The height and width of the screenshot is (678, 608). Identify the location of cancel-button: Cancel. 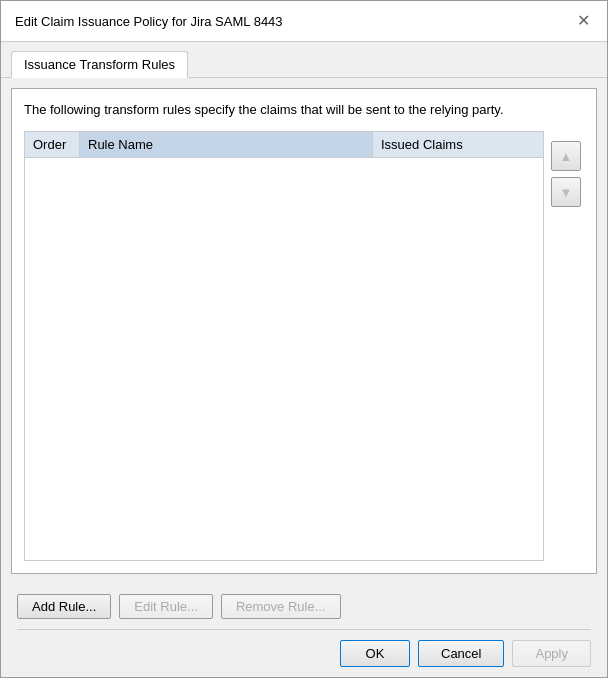
(461, 654).